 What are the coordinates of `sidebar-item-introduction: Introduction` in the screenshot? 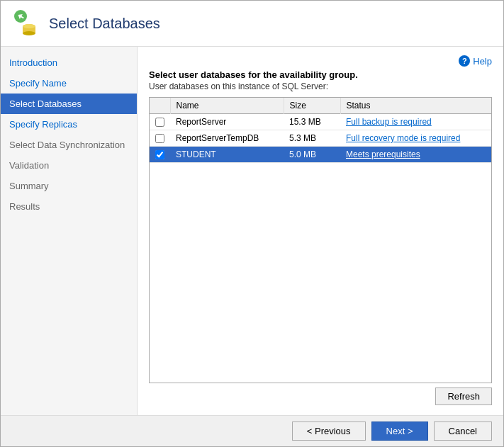 It's located at (69, 62).